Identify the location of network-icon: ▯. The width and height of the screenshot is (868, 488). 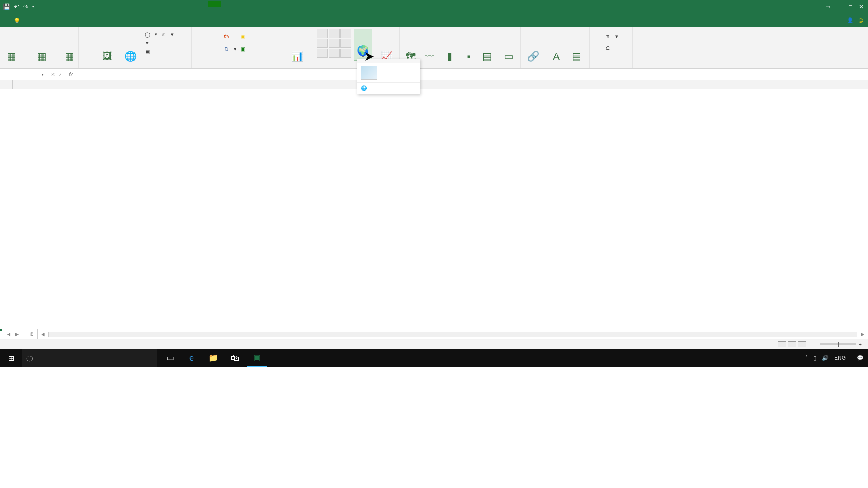
(815, 358).